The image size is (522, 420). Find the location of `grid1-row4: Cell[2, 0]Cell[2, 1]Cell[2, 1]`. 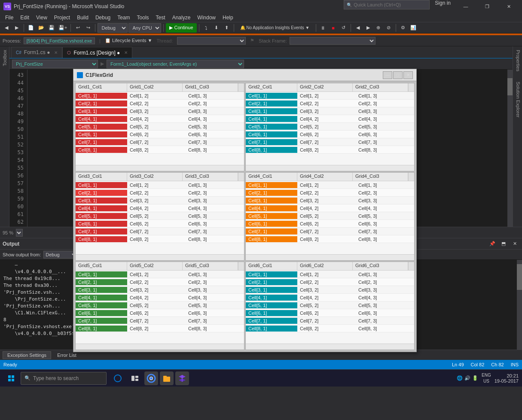

grid1-row4: Cell[2, 0]Cell[2, 1]Cell[2, 1] is located at coordinates (160, 119).